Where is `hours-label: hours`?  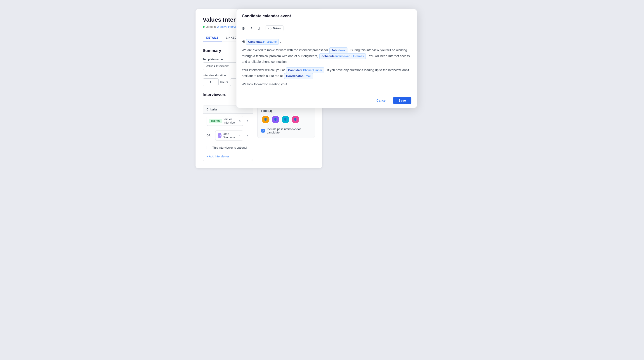
hours-label: hours is located at coordinates (224, 82).